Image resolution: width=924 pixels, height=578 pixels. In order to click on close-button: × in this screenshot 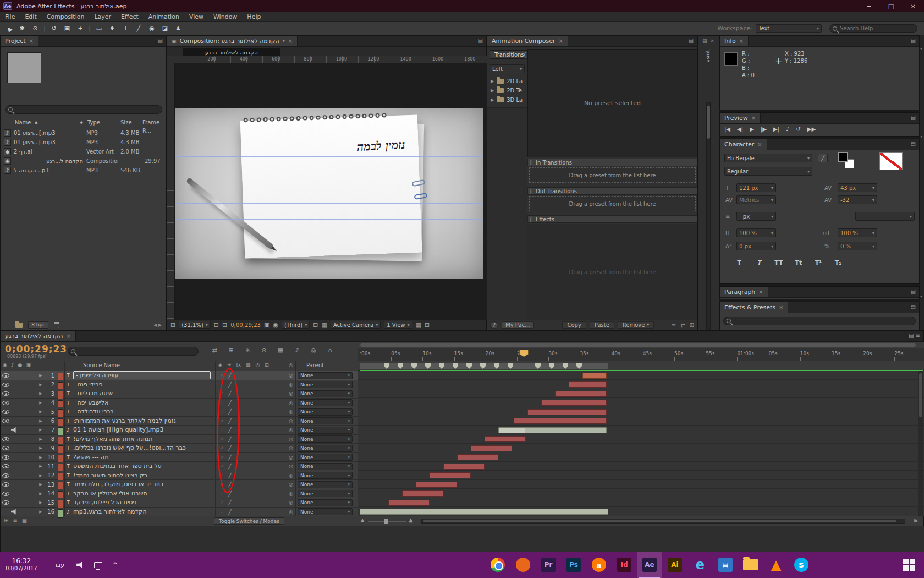, I will do `click(913, 7)`.